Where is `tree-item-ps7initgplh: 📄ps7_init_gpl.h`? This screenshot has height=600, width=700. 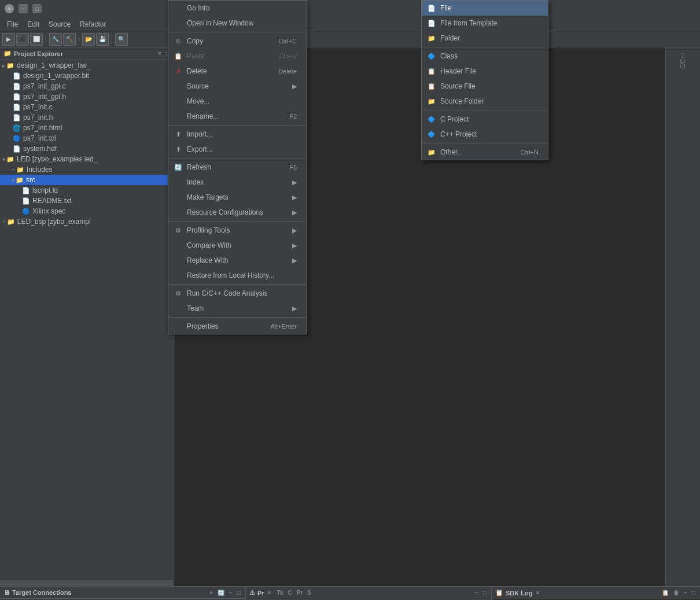
tree-item-ps7initgplh: 📄ps7_init_gpl.h is located at coordinates (87, 97).